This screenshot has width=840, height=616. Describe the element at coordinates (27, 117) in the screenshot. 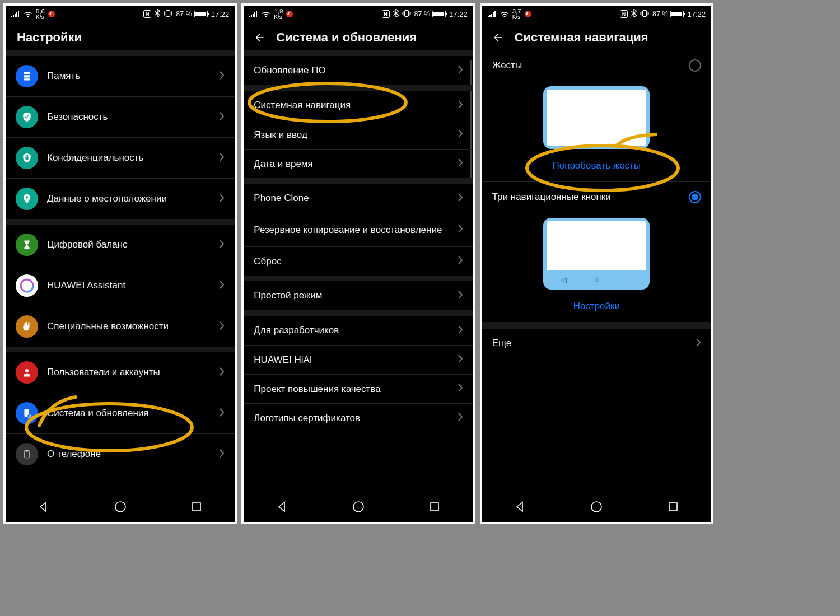

I see `shield-check-icon` at that location.